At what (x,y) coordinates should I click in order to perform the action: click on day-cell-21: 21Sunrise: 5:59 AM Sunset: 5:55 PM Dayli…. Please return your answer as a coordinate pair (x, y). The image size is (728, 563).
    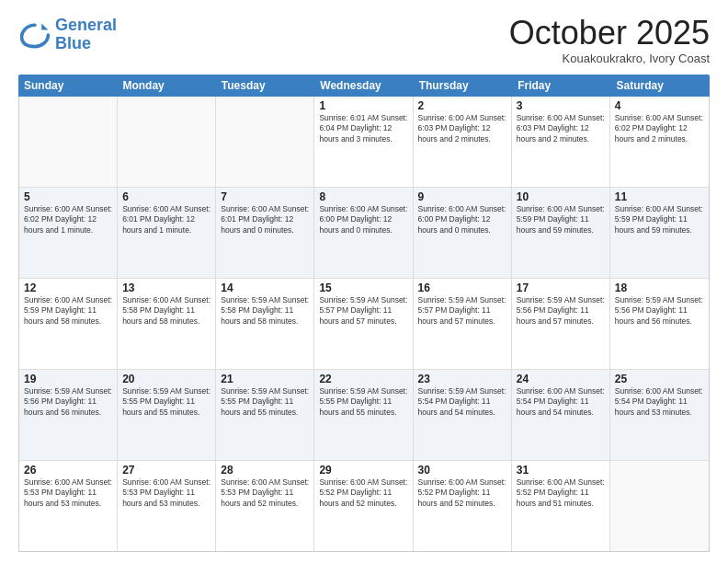
    Looking at the image, I should click on (265, 415).